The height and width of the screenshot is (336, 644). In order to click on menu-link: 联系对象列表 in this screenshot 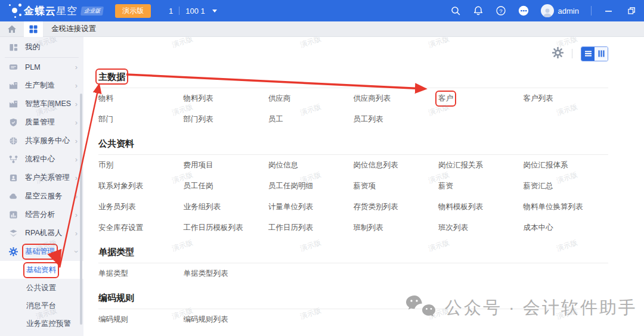, I will do `click(141, 186)`.